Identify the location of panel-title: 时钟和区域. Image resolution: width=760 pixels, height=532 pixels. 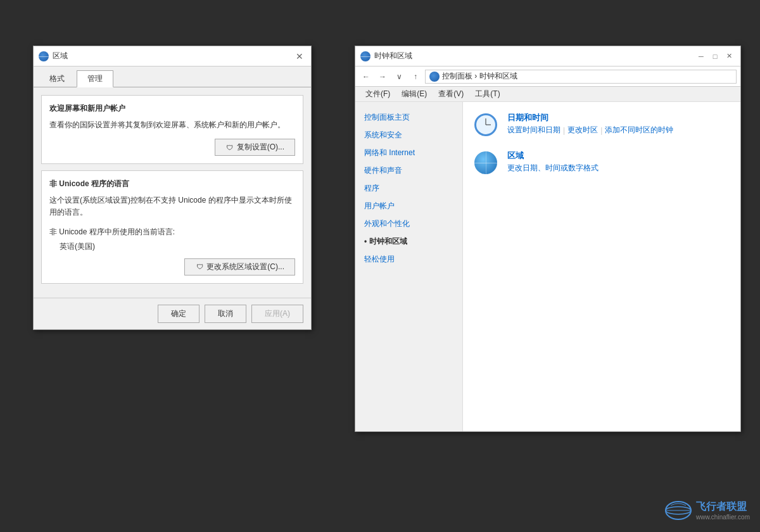
(535, 56).